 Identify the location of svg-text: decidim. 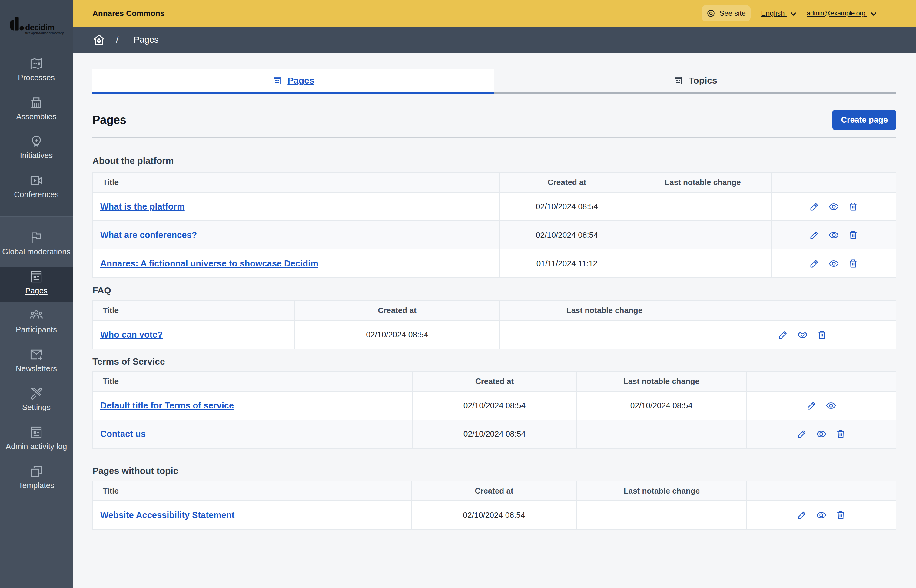
(40, 27).